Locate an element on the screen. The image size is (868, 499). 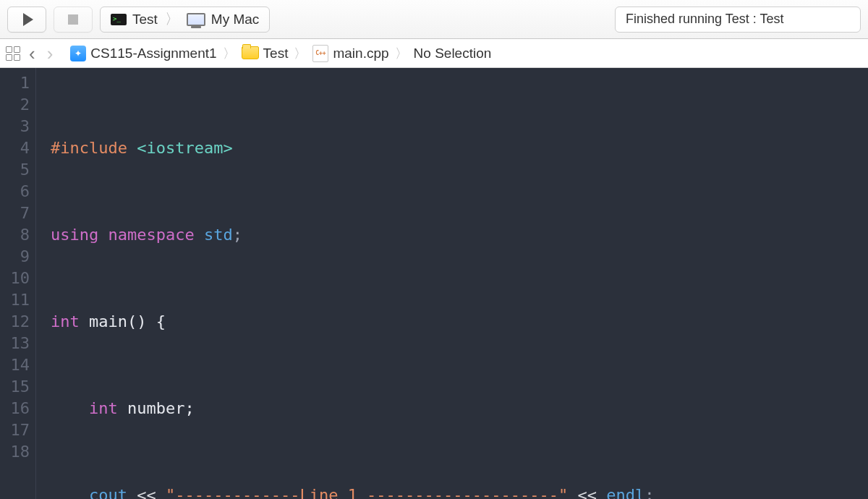
toolbar: Test 〉 My Mac Finished running Test is located at coordinates (434, 20).